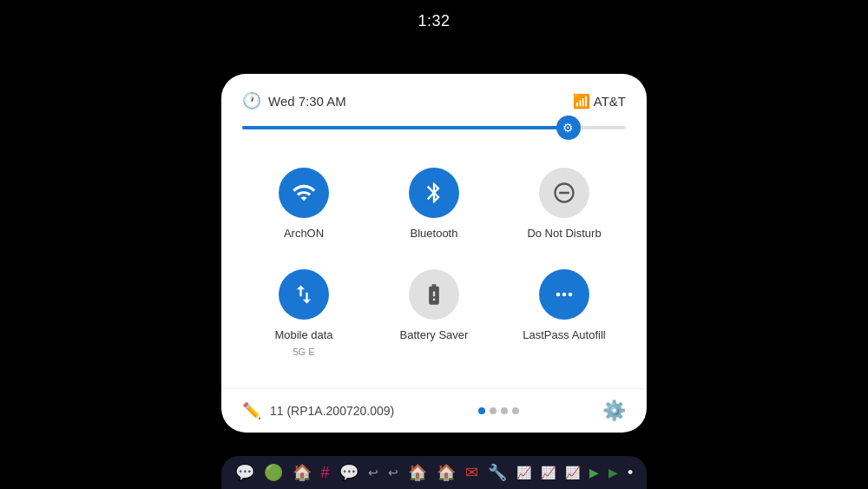  Describe the element at coordinates (564, 235) in the screenshot. I see `tile-dnd-label: Do Not Disturb` at that location.